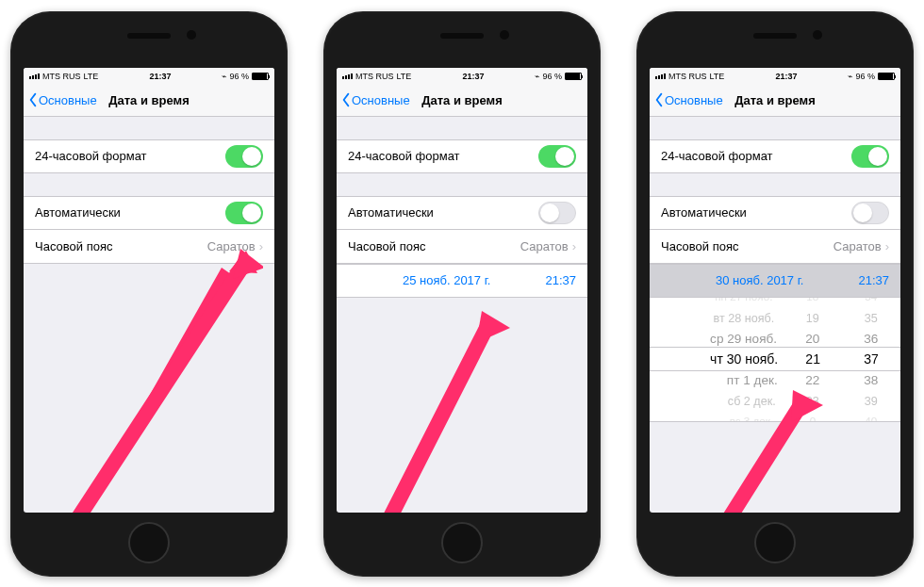 This screenshot has height=587, width=924. Describe the element at coordinates (743, 337) in the screenshot. I see `picker-option: ср 29 нояб.` at that location.